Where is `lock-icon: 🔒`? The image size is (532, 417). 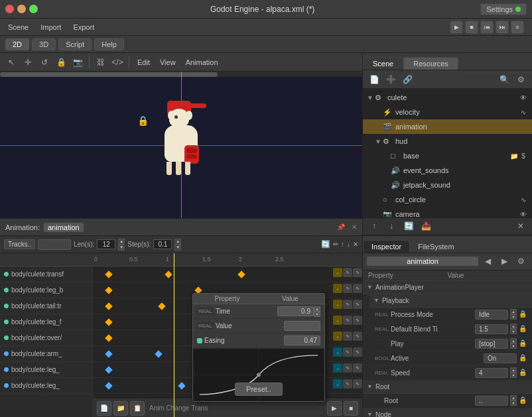 lock-icon: 🔒 is located at coordinates (523, 329).